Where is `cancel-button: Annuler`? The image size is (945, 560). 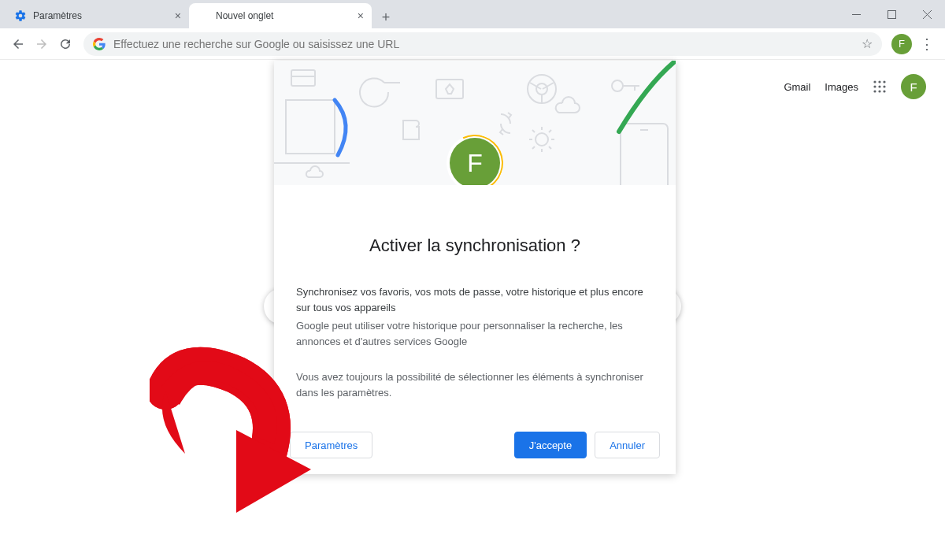 cancel-button: Annuler is located at coordinates (627, 445).